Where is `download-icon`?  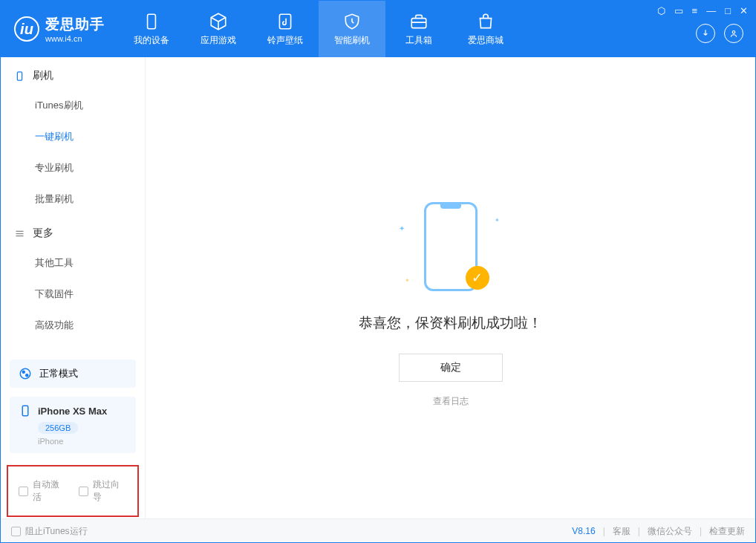
download-icon is located at coordinates (706, 33).